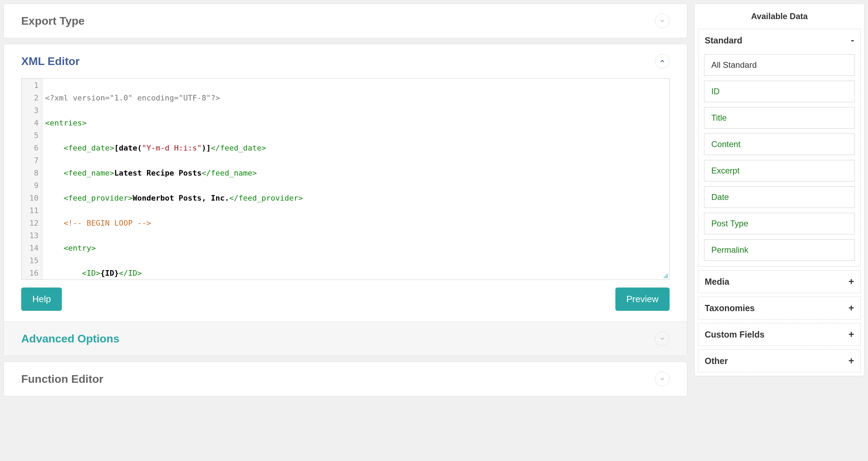 The height and width of the screenshot is (461, 868). Describe the element at coordinates (345, 379) in the screenshot. I see `function-editor-header: Function Editor` at that location.